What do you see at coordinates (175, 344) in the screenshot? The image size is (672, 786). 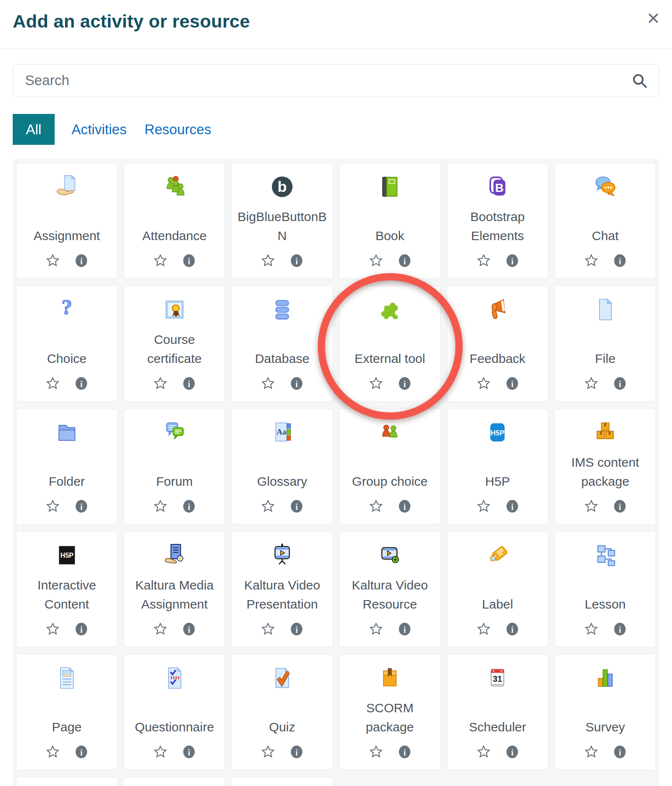 I see `card-course-certificate: Course certificatei` at bounding box center [175, 344].